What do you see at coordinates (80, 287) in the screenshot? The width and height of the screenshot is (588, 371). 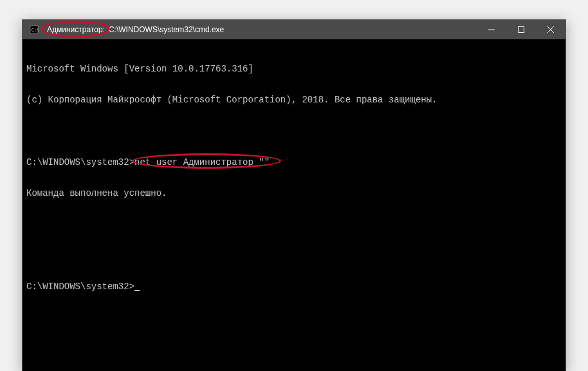 I see `prompt-2: C:\WINDOWS\system32>` at bounding box center [80, 287].